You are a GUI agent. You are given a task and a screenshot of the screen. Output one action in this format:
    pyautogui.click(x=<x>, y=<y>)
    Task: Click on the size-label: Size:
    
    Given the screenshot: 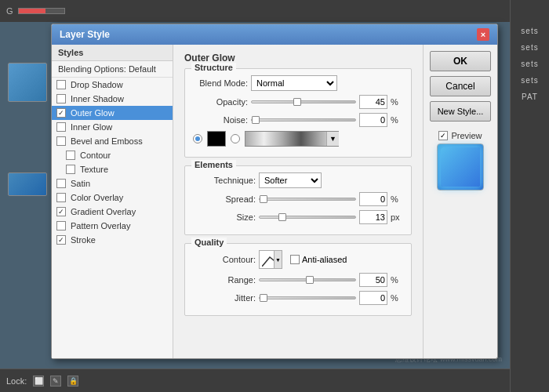 What is the action you would take?
    pyautogui.click(x=224, y=217)
    